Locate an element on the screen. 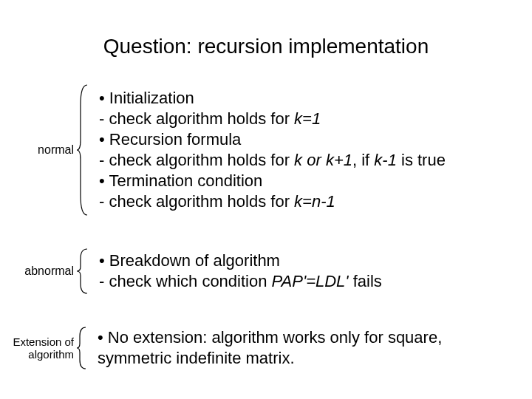 The width and height of the screenshot is (532, 399). section-extension: Extension of algorithm No extension: alg… is located at coordinates (259, 348).